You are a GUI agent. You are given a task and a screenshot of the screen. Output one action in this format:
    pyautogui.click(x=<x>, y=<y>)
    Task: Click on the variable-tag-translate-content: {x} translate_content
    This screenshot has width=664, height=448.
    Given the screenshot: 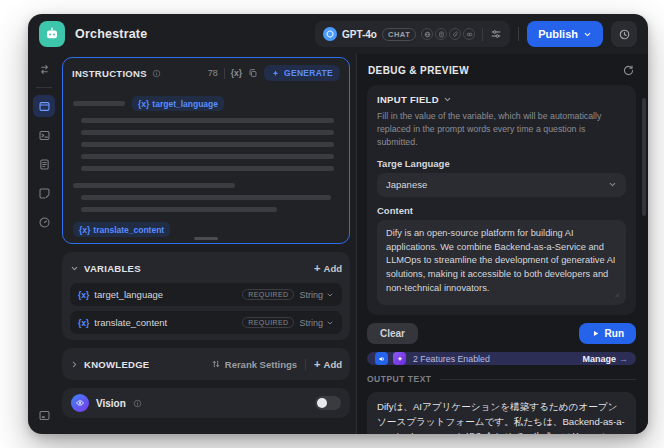 What is the action you would take?
    pyautogui.click(x=122, y=230)
    